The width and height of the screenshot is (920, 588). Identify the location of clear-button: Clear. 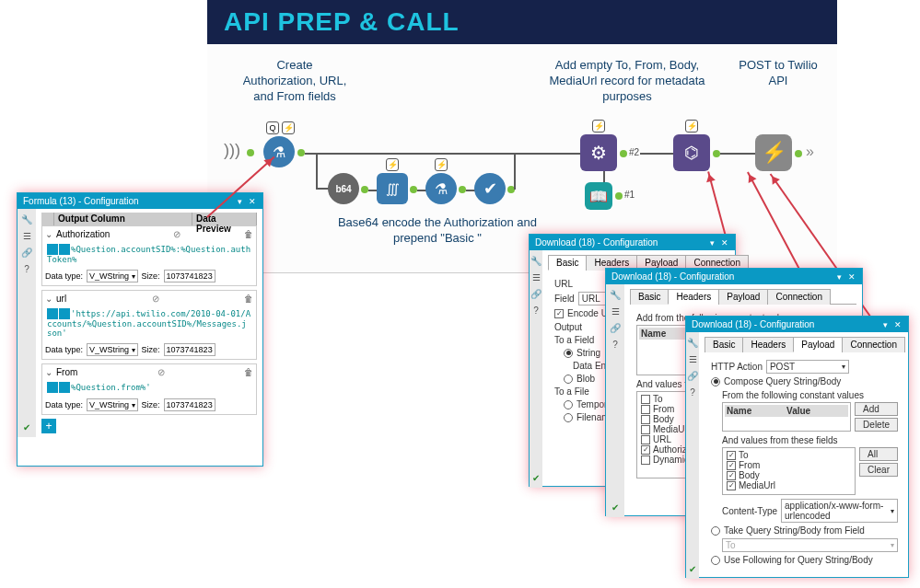
(879, 469).